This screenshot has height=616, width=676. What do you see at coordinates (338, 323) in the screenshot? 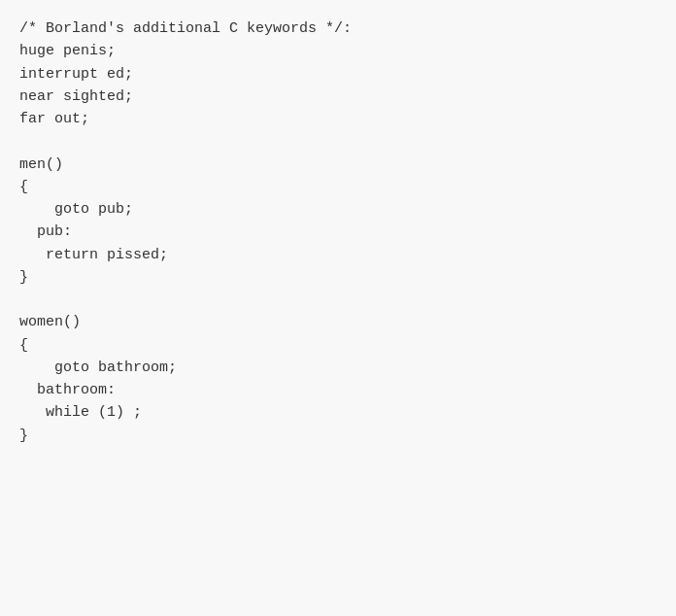
I see `line-14: women()` at bounding box center [338, 323].